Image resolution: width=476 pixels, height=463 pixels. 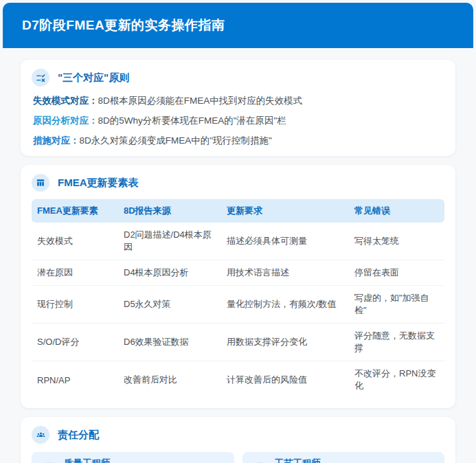 What do you see at coordinates (66, 121) in the screenshot?
I see `principle-label: 原因分析对应：` at bounding box center [66, 121].